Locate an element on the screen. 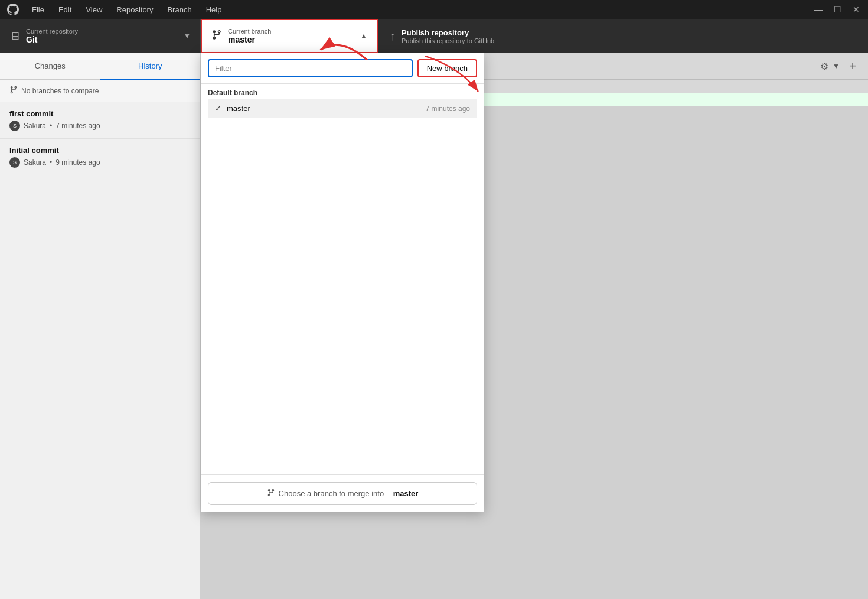  github-logo-icon is located at coordinates (13, 9).